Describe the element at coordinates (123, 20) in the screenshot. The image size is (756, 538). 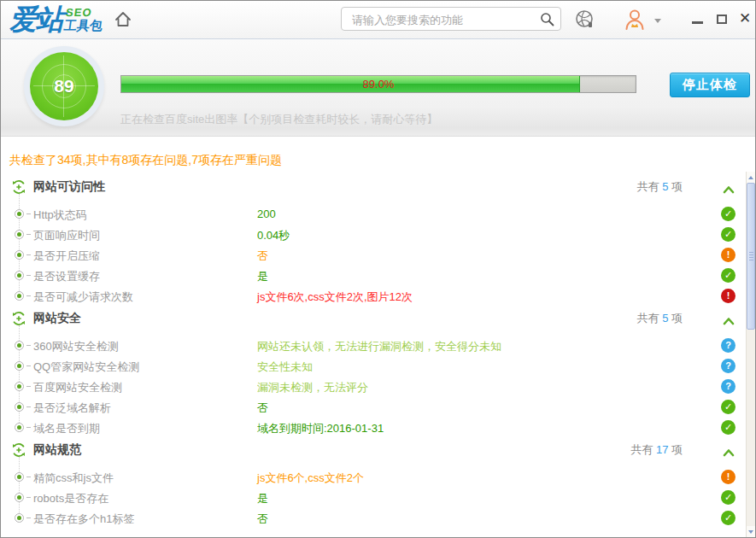
I see `home-icon` at that location.